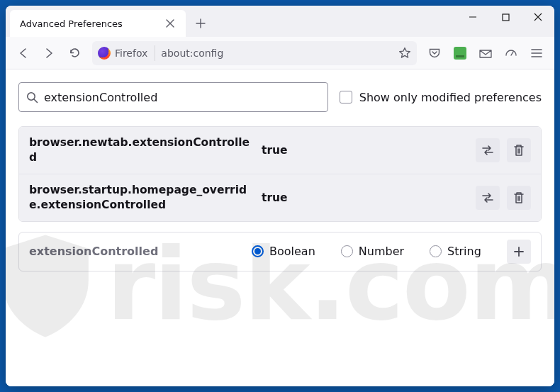  Describe the element at coordinates (505, 17) in the screenshot. I see `maximize-button` at that location.